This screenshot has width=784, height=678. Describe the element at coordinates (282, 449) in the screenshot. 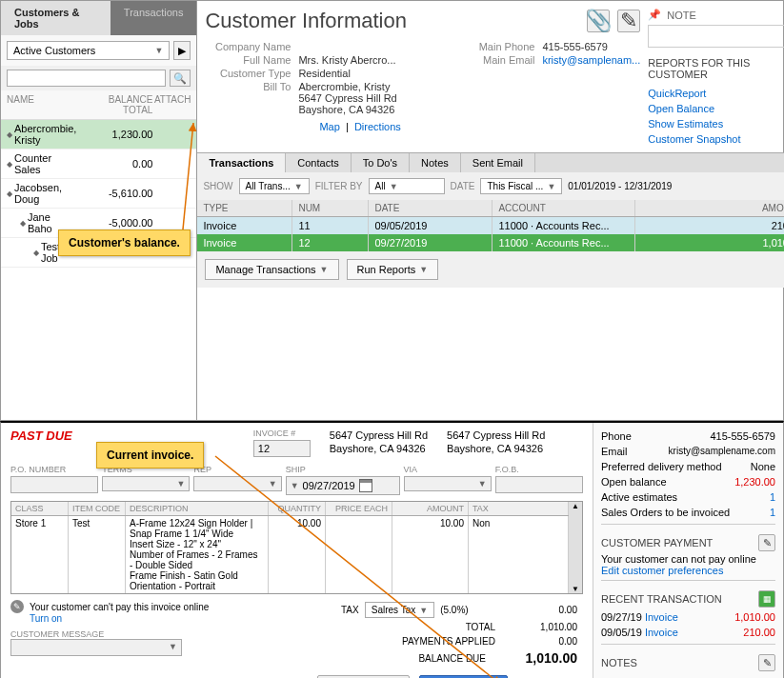

I see `invoice-num-input` at that location.